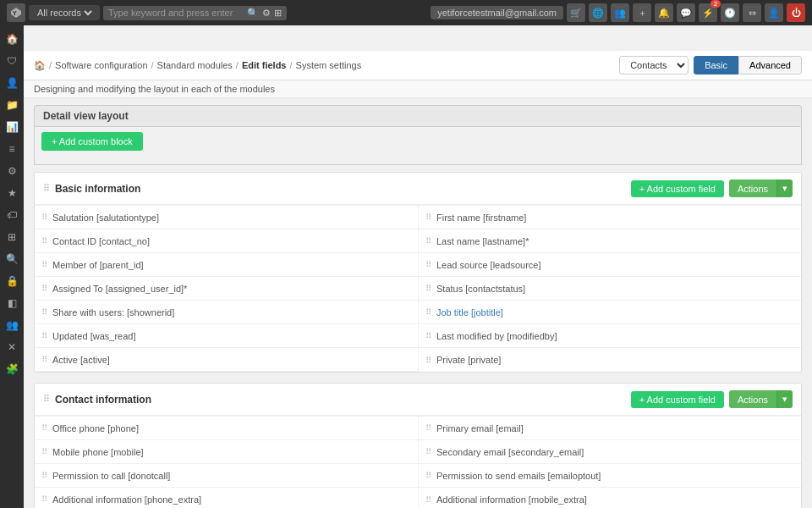  Describe the element at coordinates (678, 400) in the screenshot. I see `add-custom-field-btn-contact-information: + Add custom field` at that location.